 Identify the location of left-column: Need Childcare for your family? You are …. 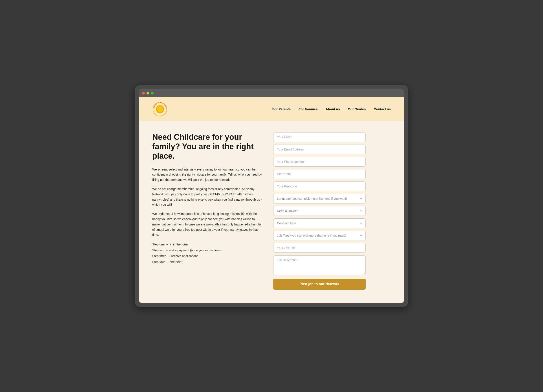
(207, 199).